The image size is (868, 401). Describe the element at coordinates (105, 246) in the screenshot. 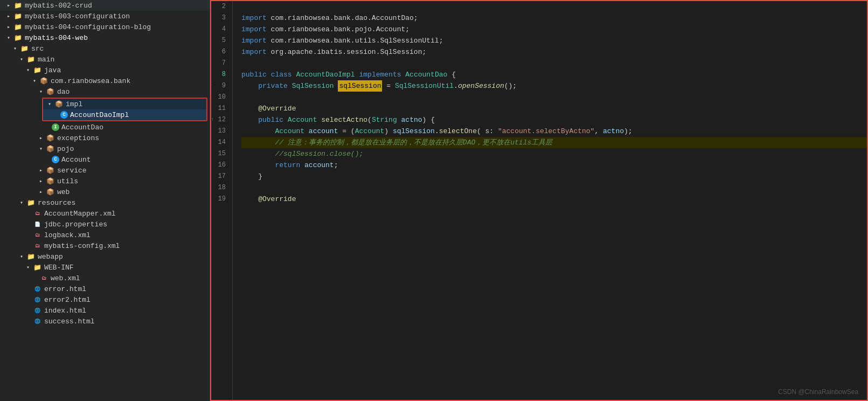

I see `sidebar-item-mybatis-config-xml: 🗂 mybatis-config.xml` at that location.